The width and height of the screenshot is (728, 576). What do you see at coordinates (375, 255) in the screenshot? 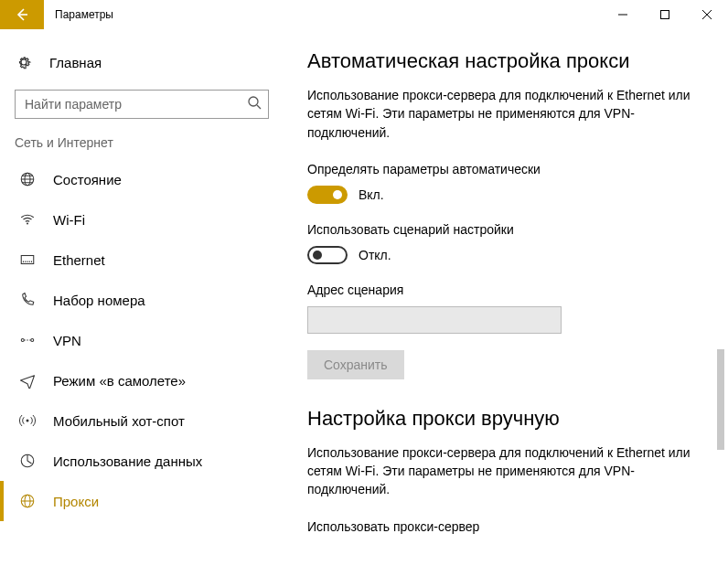
I see `use-script-state: Откл.` at bounding box center [375, 255].